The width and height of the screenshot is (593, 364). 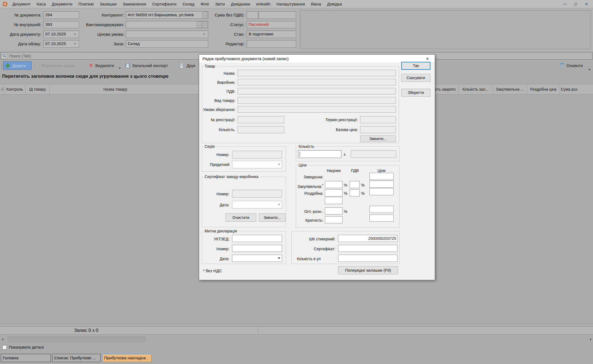 What do you see at coordinates (257, 155) in the screenshot?
I see `series-number-field` at bounding box center [257, 155].